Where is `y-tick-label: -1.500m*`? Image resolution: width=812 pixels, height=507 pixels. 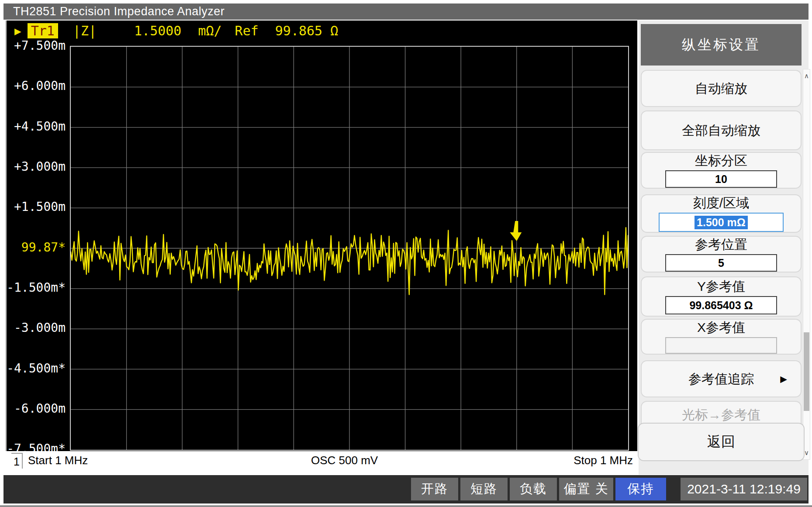 y-tick-label: -1.500m* is located at coordinates (33, 288).